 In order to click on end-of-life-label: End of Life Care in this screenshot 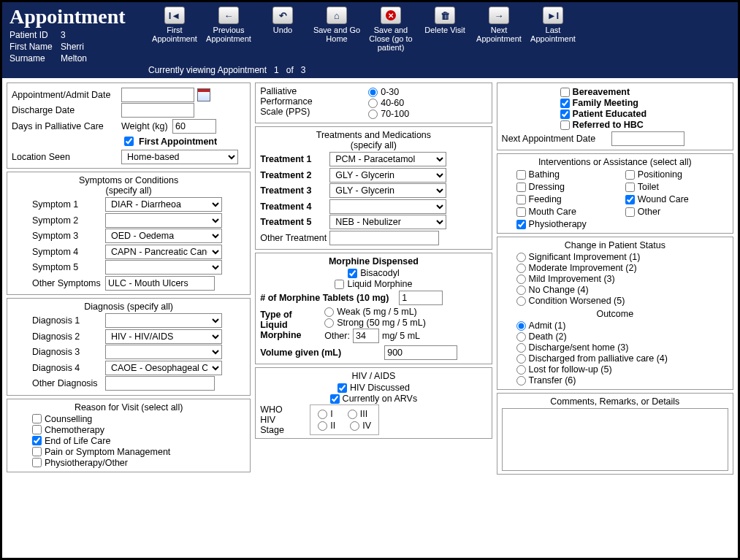, I will do `click(77, 441)`.